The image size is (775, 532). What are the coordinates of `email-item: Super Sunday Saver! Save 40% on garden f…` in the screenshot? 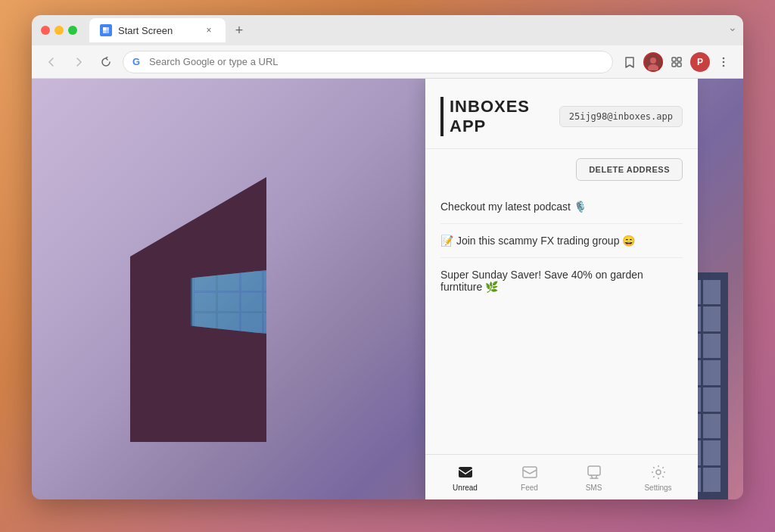 It's located at (562, 281).